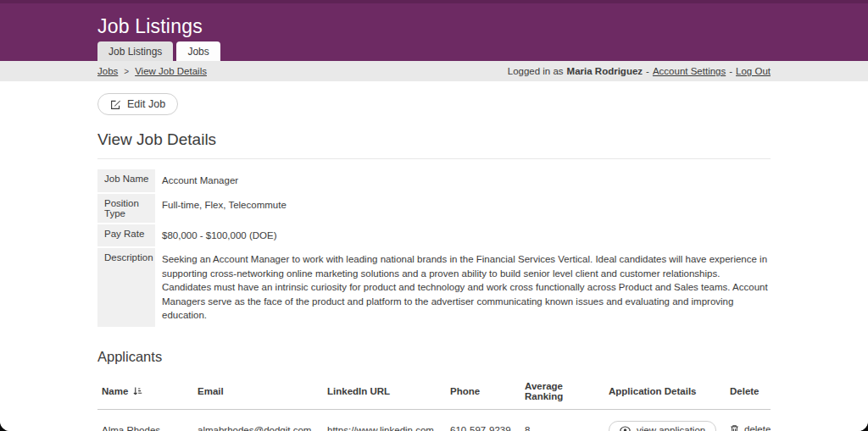 This screenshot has width=868, height=431. I want to click on detail-value: Account Manager, so click(463, 181).